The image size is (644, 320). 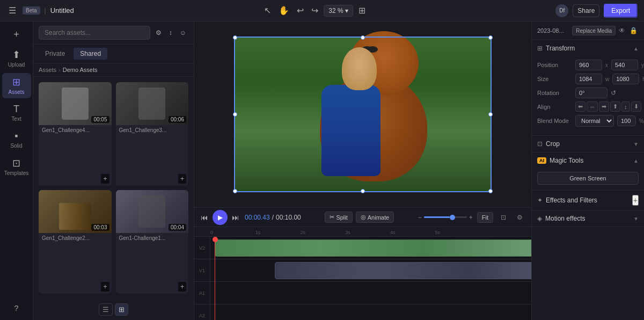 What do you see at coordinates (625, 65) in the screenshot?
I see `position-y-input` at bounding box center [625, 65].